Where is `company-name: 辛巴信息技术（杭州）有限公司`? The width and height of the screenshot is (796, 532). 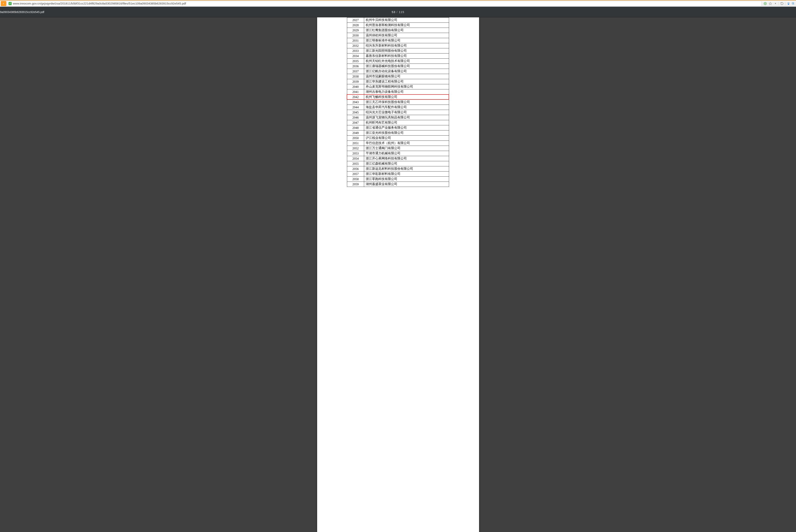
company-name: 辛巴信息技术（杭州）有限公司 is located at coordinates (407, 143).